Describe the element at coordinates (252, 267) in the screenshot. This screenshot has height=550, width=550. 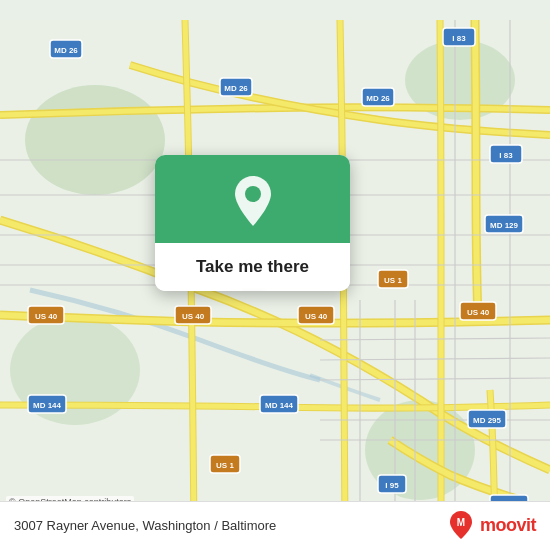
I see `take-me-there-button: Take me there` at that location.